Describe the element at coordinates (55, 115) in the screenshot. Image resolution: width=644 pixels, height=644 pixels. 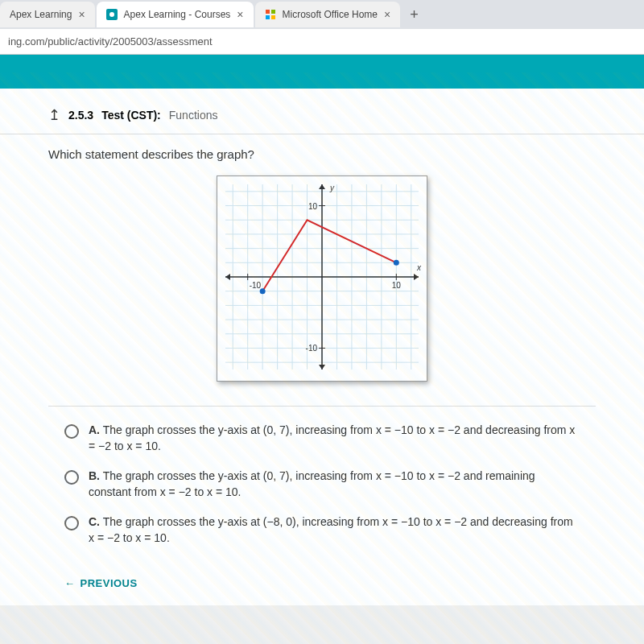
I see `back-arrow-icon: ↥` at that location.